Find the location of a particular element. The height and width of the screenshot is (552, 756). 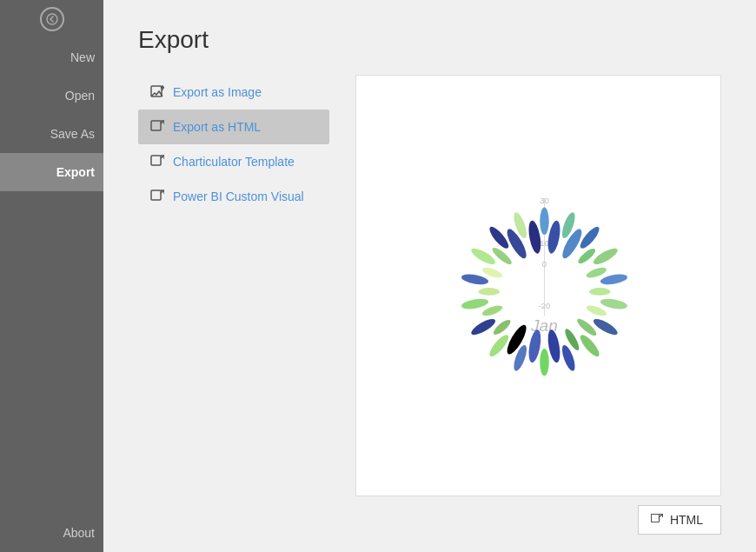

sidebar-item-new: New is located at coordinates (52, 57).